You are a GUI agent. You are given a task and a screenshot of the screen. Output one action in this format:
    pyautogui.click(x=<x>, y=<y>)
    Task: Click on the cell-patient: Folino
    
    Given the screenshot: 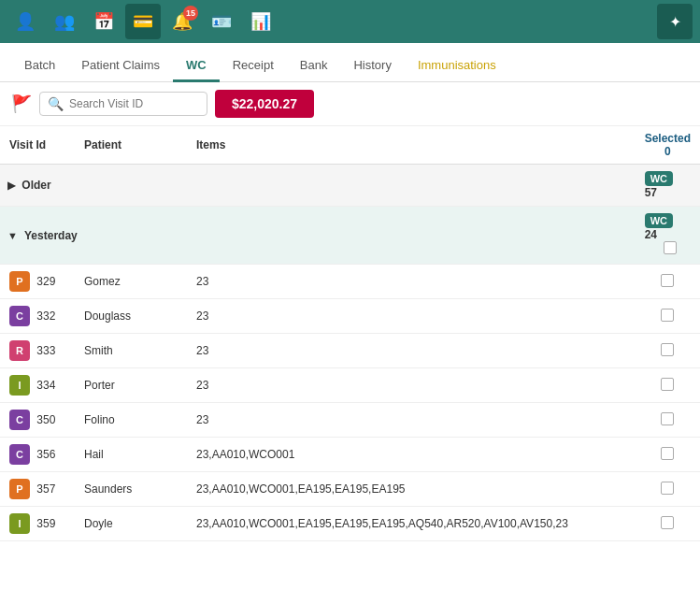 What is the action you would take?
    pyautogui.click(x=131, y=421)
    